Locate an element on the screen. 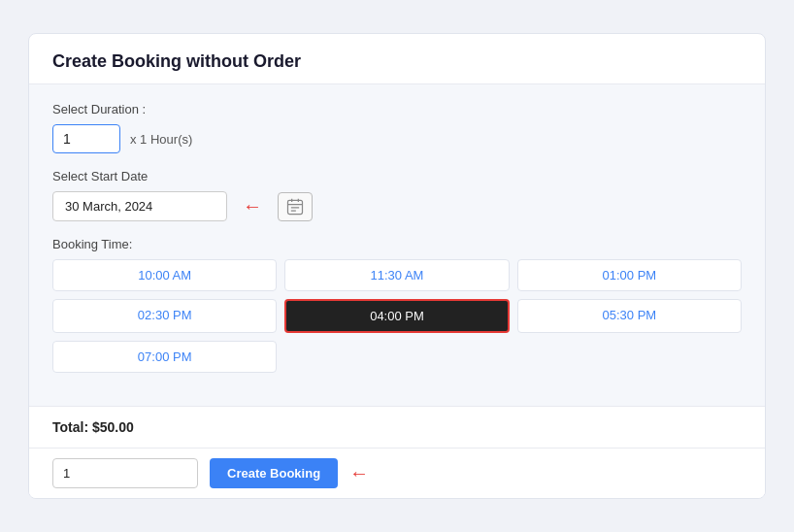 This screenshot has width=794, height=532. total-text: Total: $50.00 is located at coordinates (93, 427).